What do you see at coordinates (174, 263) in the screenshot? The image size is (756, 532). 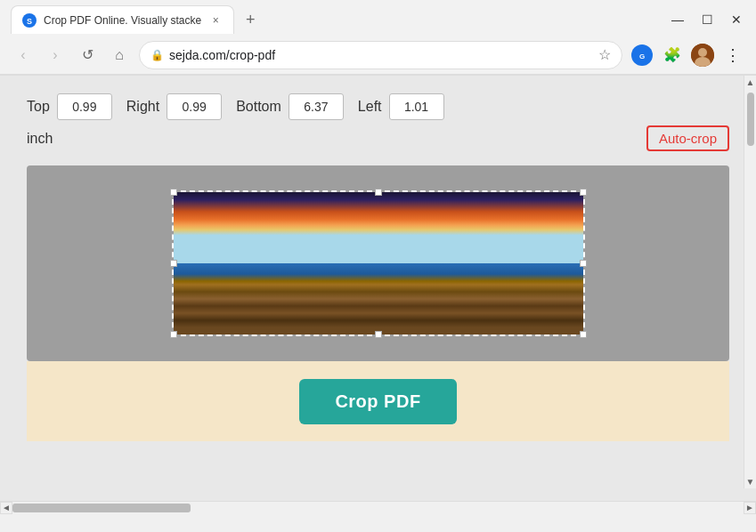 I see `crop-handle-middle-left` at bounding box center [174, 263].